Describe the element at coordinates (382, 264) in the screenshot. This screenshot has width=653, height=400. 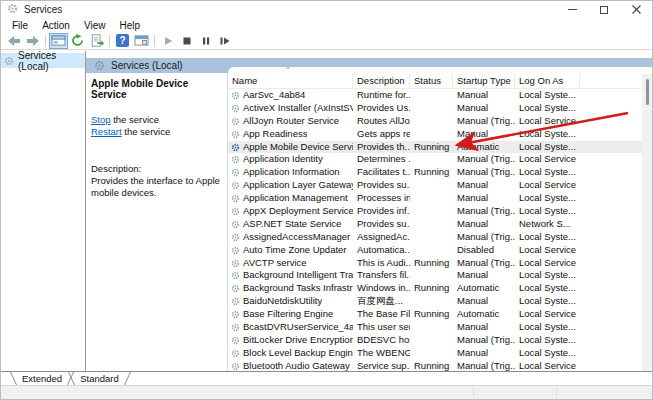
I see `service-description: This is Audi...` at that location.